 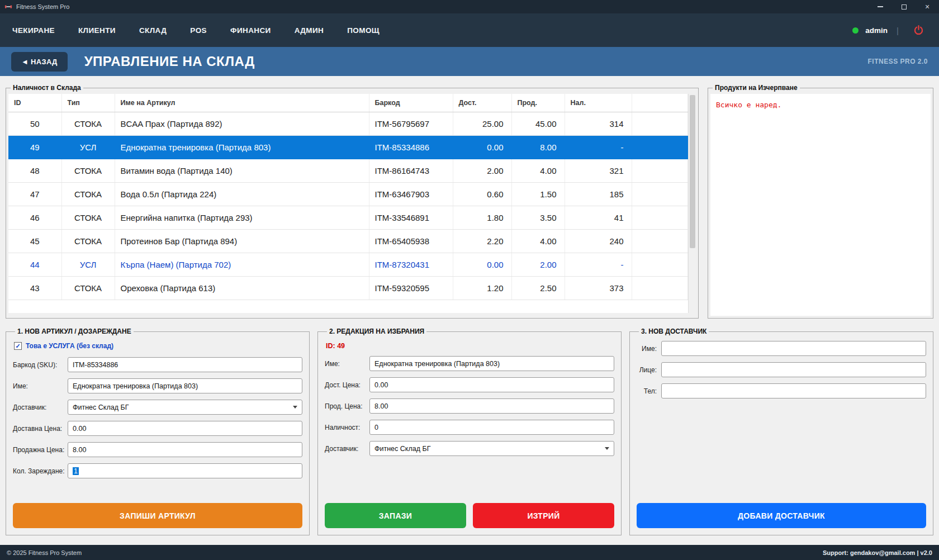 I want to click on page-title: УПРАВЛЕНИЕ НА СКЛАД, so click(x=170, y=61).